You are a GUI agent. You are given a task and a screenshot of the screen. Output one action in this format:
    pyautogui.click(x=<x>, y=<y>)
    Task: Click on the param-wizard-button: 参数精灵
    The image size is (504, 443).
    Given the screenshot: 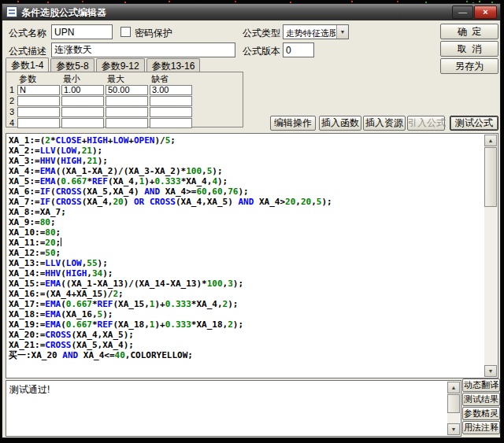 What is the action you would take?
    pyautogui.click(x=481, y=414)
    